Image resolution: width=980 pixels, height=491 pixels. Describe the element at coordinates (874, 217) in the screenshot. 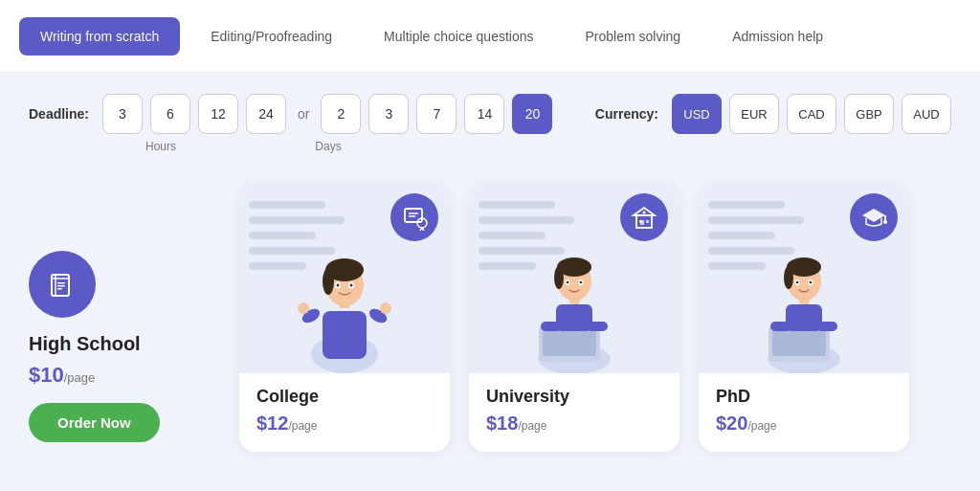

I see `phd-icon` at that location.